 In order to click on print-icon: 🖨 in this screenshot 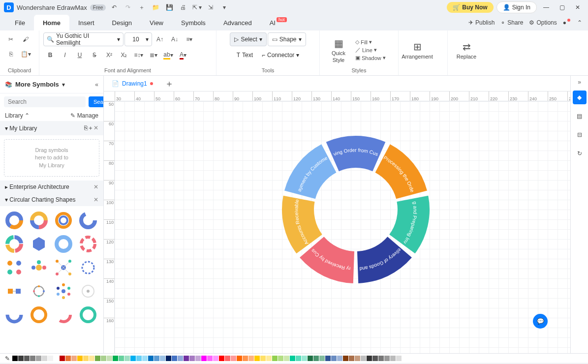, I will do `click(183, 7)`.